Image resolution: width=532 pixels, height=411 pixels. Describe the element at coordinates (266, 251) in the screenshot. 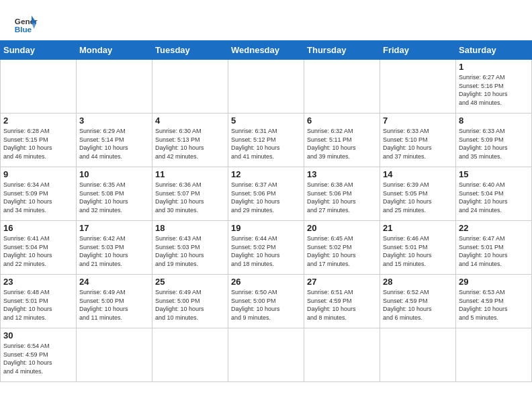

I see `day-info: Sunrise: 6:44 AM Sunset: 5:02 PM Dayligh…` at that location.